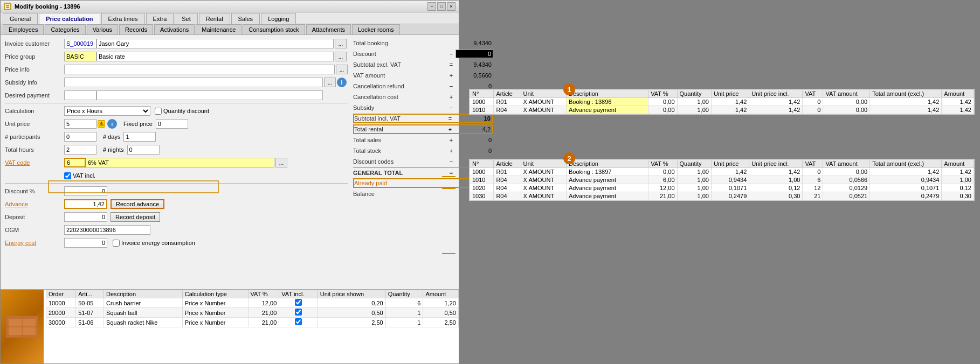 This screenshot has height=364, width=980. I want to click on days-input, so click(140, 137).